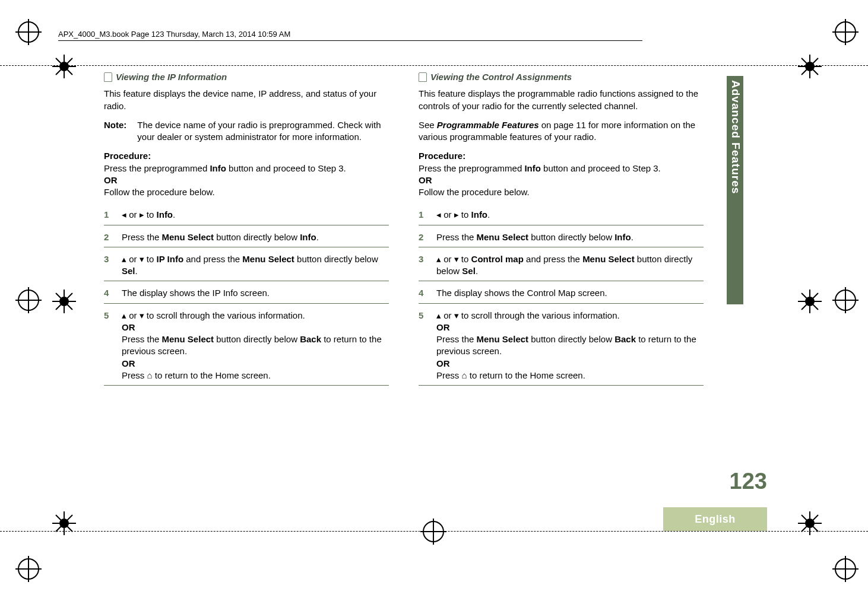  I want to click on side-tab-label: Advanced Features, so click(735, 137).